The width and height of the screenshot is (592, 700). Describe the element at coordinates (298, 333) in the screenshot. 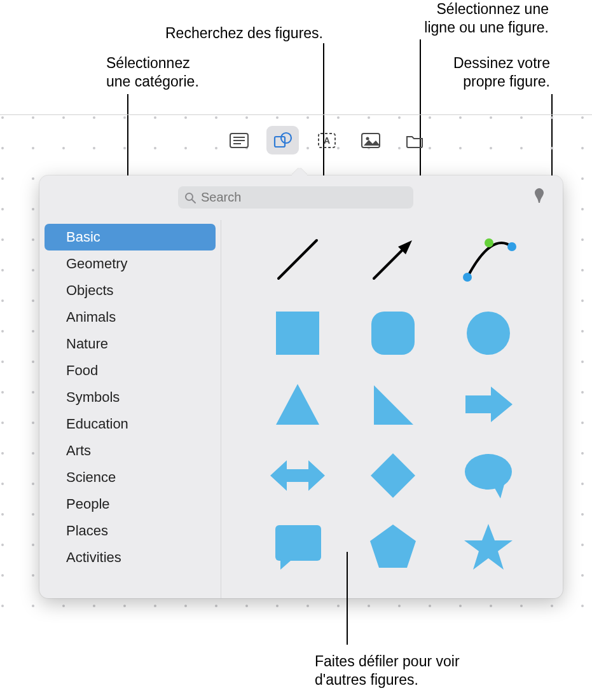

I see `shape-square` at that location.